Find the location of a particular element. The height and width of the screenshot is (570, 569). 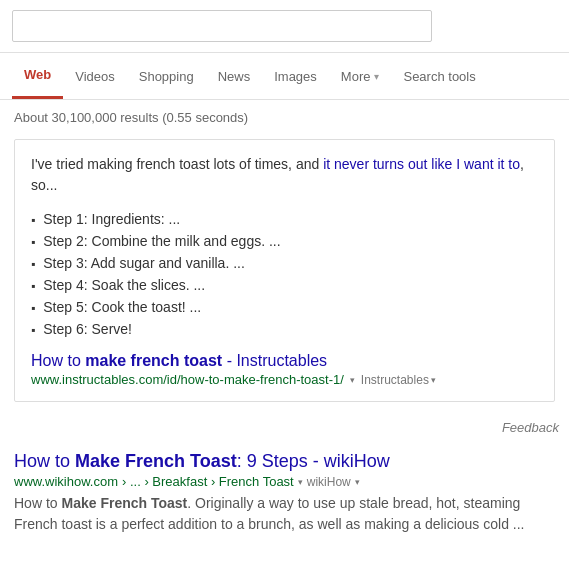

snippet-url: www.instructables.com/id/how-to-make-fre… is located at coordinates (188, 380).